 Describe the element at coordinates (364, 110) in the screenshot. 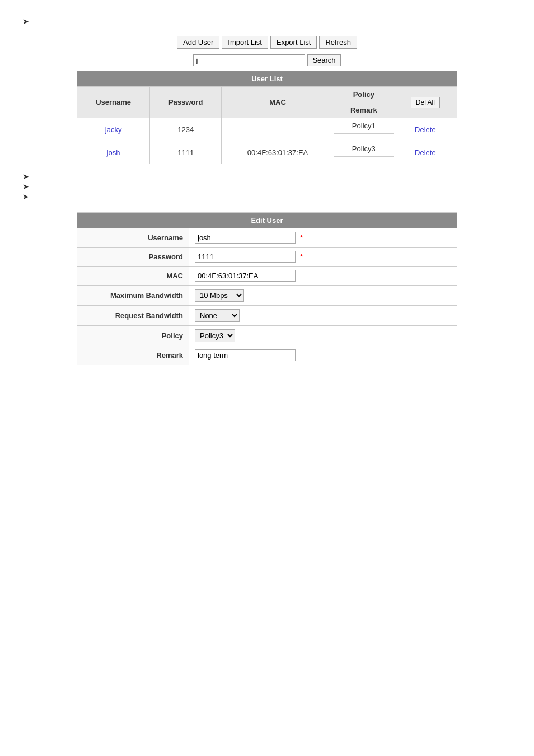

I see `col-remark: Remark` at that location.